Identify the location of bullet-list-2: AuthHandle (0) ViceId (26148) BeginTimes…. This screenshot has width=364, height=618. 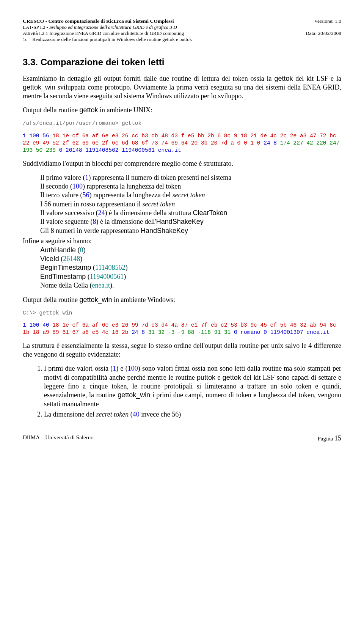
(191, 268).